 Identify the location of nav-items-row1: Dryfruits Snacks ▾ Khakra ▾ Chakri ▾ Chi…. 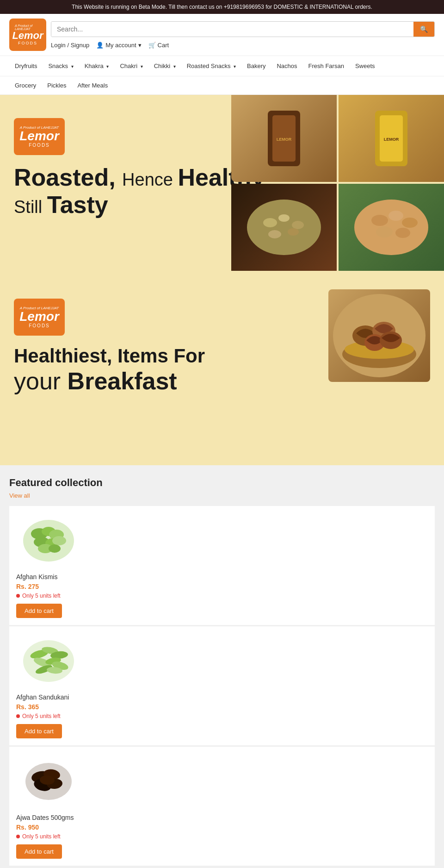
(222, 66).